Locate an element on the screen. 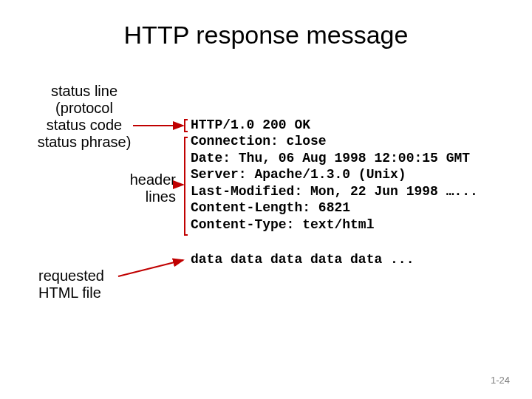 The height and width of the screenshot is (399, 532). title-light: message is located at coordinates (353, 35).